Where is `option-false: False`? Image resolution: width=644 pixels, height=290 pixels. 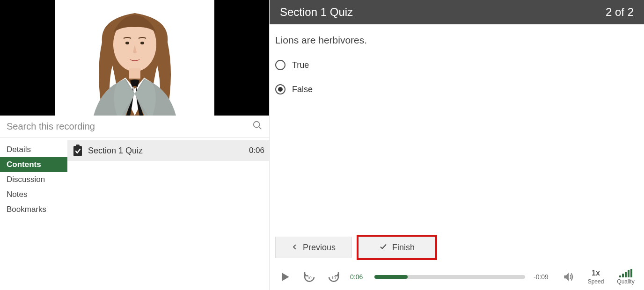
option-false: False is located at coordinates (453, 89).